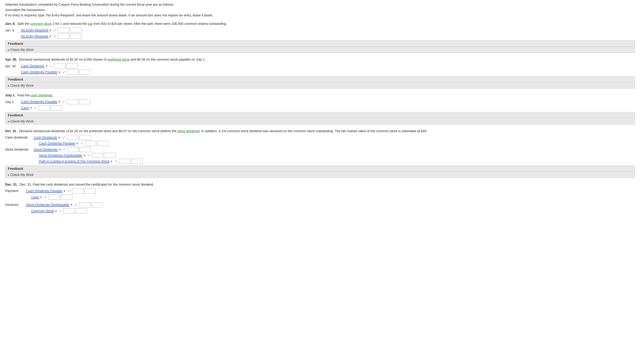 Image resolution: width=640 pixels, height=364 pixels. Describe the element at coordinates (330, 205) in the screenshot. I see `dec31-issuance-row1: Stock Dividends Distributable ▼ ✓` at that location.